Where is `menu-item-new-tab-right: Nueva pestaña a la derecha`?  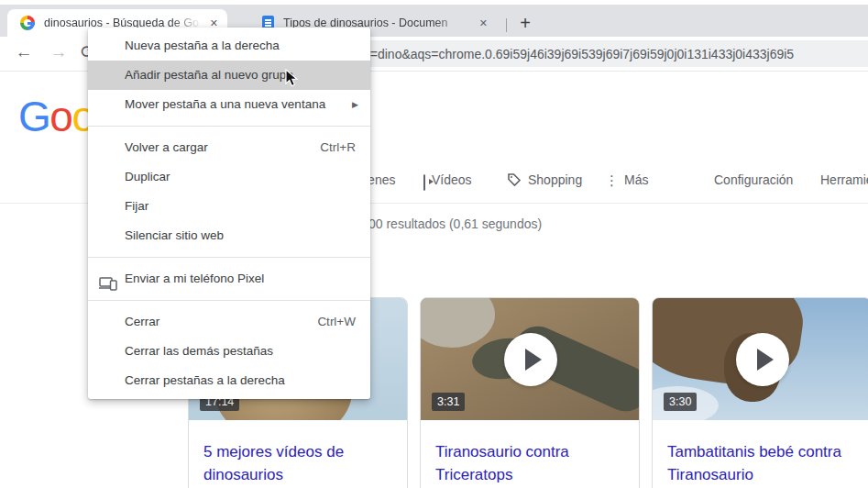 menu-item-new-tab-right: Nueva pestaña a la derecha is located at coordinates (229, 46).